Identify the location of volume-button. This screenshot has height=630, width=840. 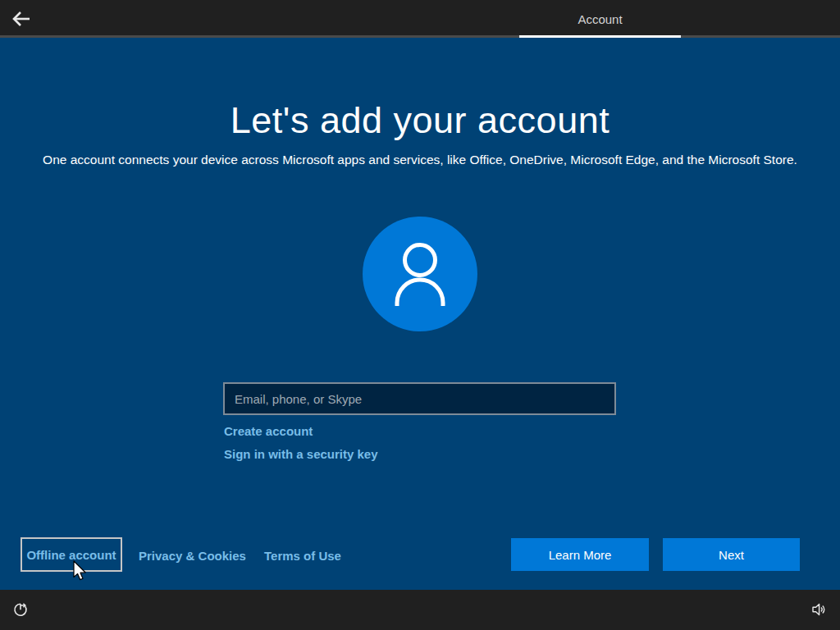
(819, 610).